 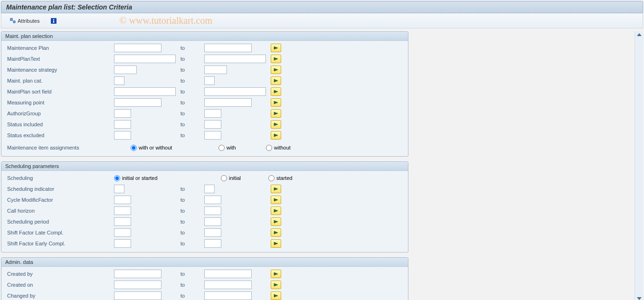 What do you see at coordinates (24, 21) in the screenshot?
I see `attributes-button: Attributes` at bounding box center [24, 21].